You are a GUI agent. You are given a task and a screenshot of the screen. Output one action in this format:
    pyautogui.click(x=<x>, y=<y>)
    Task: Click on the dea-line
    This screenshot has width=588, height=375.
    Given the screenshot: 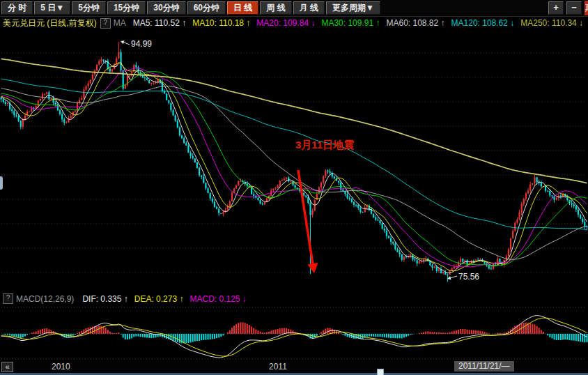 What is the action you would take?
    pyautogui.click(x=294, y=337)
    